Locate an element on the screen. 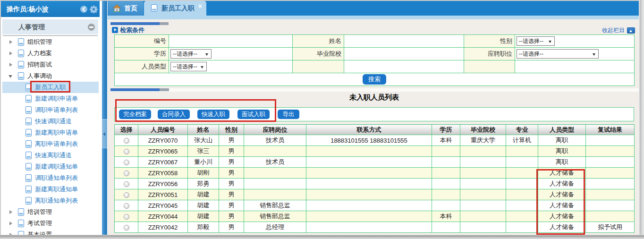 Image resolution: width=644 pixels, height=239 pixels. sidebar-tree-item: 快速调职通道 is located at coordinates (51, 121).